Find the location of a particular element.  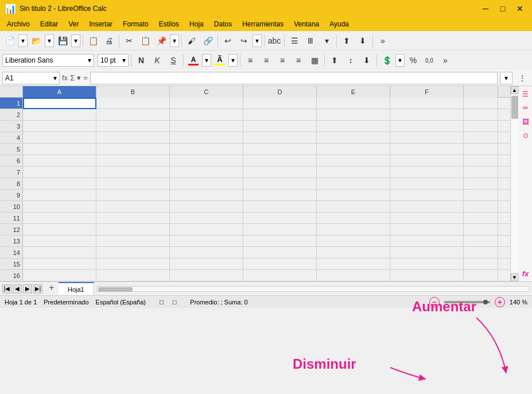

more-toolbar-button: » is located at coordinates (383, 41).